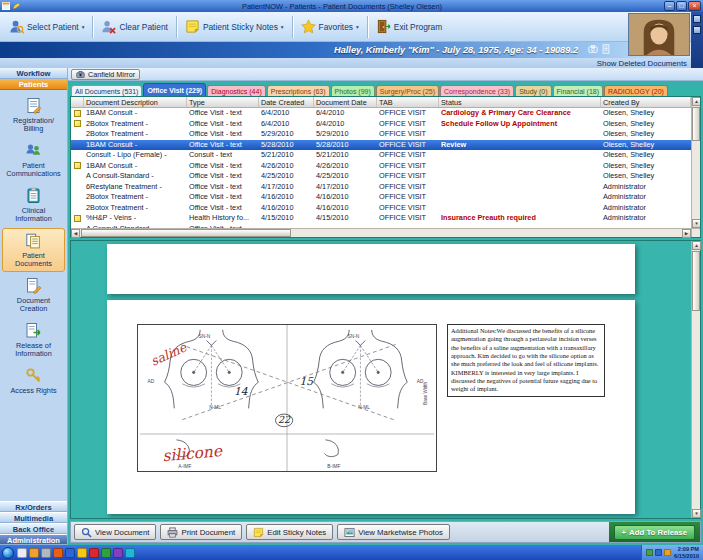  What do you see at coordinates (34, 340) in the screenshot?
I see `sidebar-item-release-of-information: Release of Information` at bounding box center [34, 340].